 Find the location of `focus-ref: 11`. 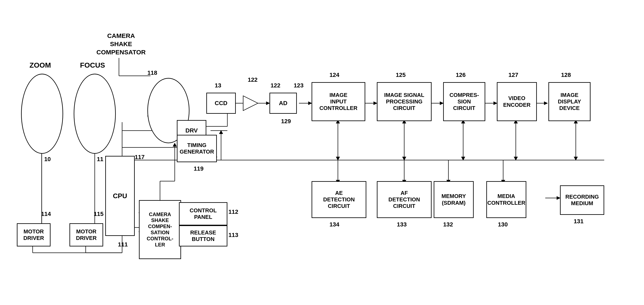

focus-ref: 11 is located at coordinates (100, 159).